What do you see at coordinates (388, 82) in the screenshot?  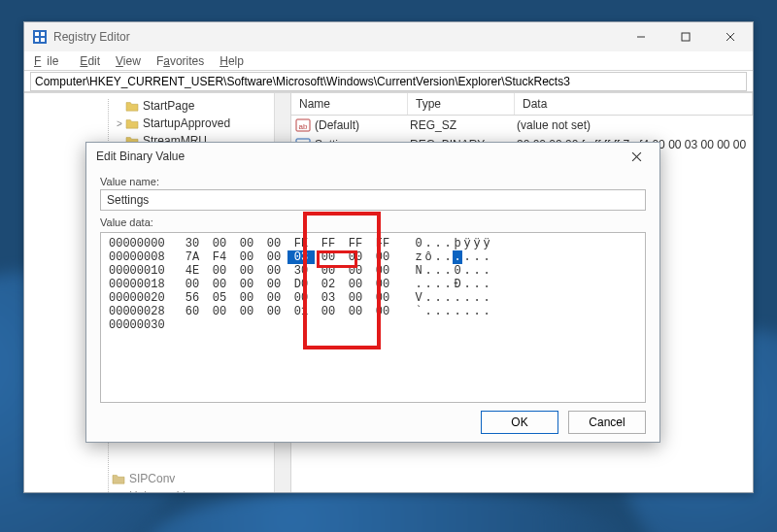 I see `address-input` at bounding box center [388, 82].